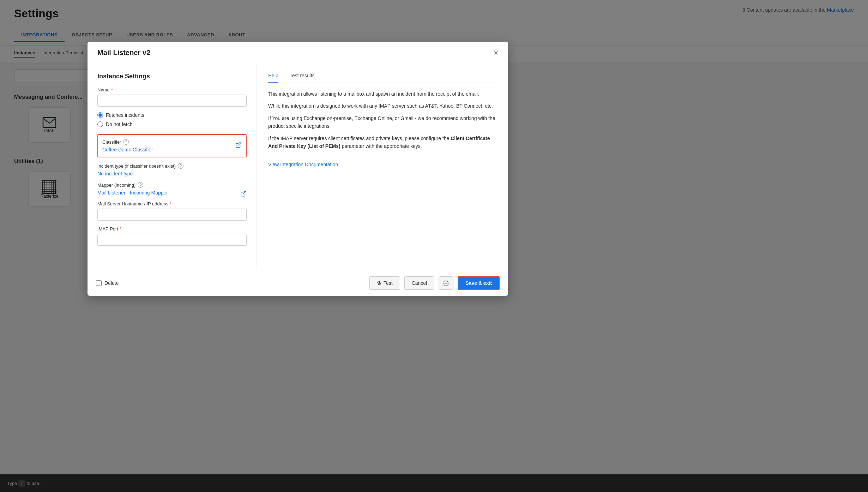  I want to click on help-paragraph-4: If the IMAP server requires client certi…, so click(382, 143).